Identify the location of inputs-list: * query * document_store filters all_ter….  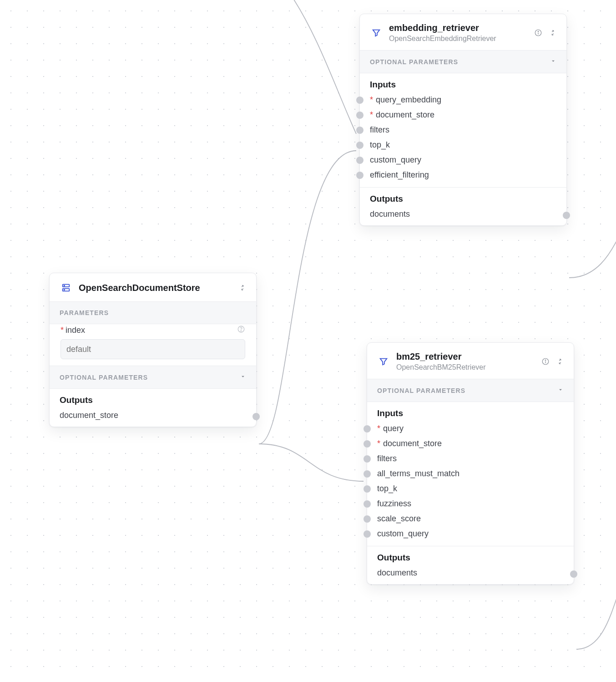
(470, 483).